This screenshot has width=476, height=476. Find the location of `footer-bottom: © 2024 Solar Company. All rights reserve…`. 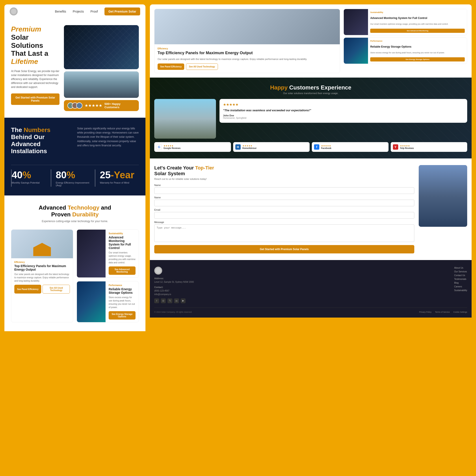

footer-bottom: © 2024 Solar Company. All rights reserve… is located at coordinates (311, 310).